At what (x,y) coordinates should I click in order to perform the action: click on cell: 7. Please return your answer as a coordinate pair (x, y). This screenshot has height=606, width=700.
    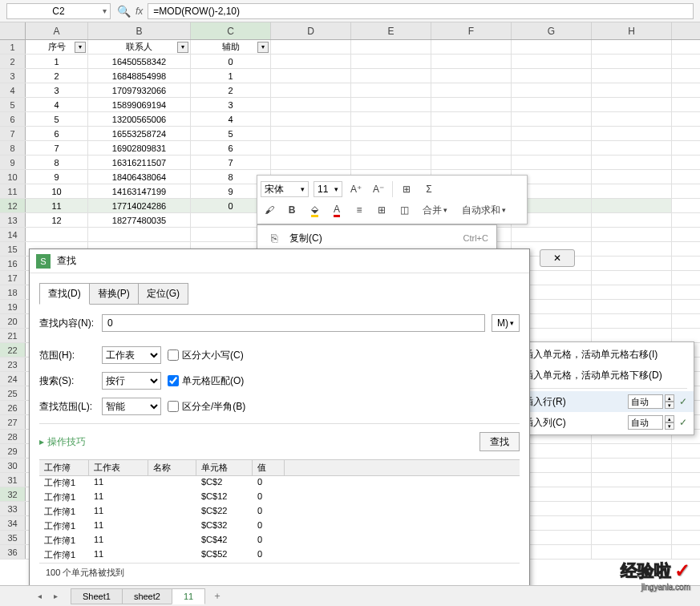
    Looking at the image, I should click on (231, 162).